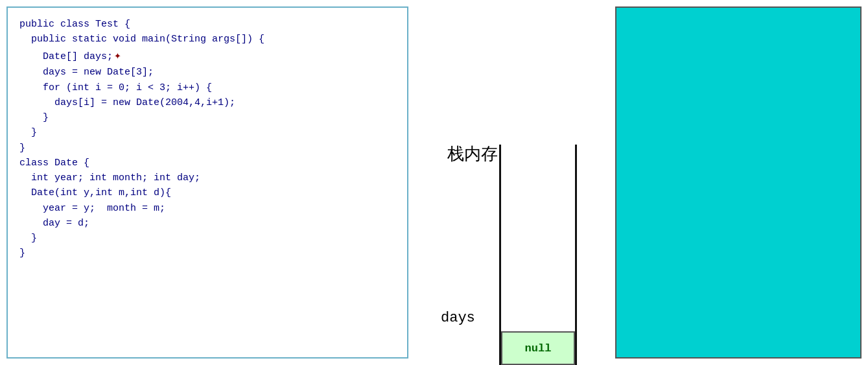 The height and width of the screenshot is (365, 868). Describe the element at coordinates (207, 118) in the screenshot. I see `code-line-7: }` at that location.